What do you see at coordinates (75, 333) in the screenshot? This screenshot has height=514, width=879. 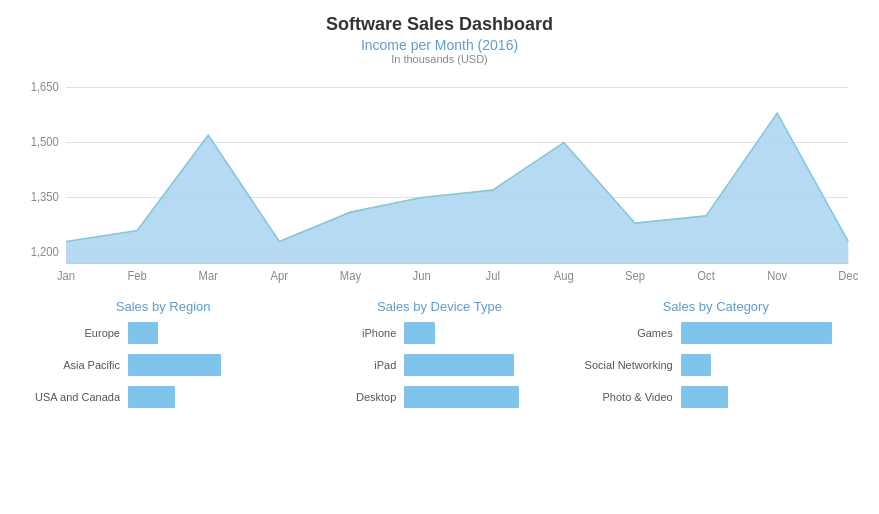 I see `region-label-europe: Europe` at bounding box center [75, 333].